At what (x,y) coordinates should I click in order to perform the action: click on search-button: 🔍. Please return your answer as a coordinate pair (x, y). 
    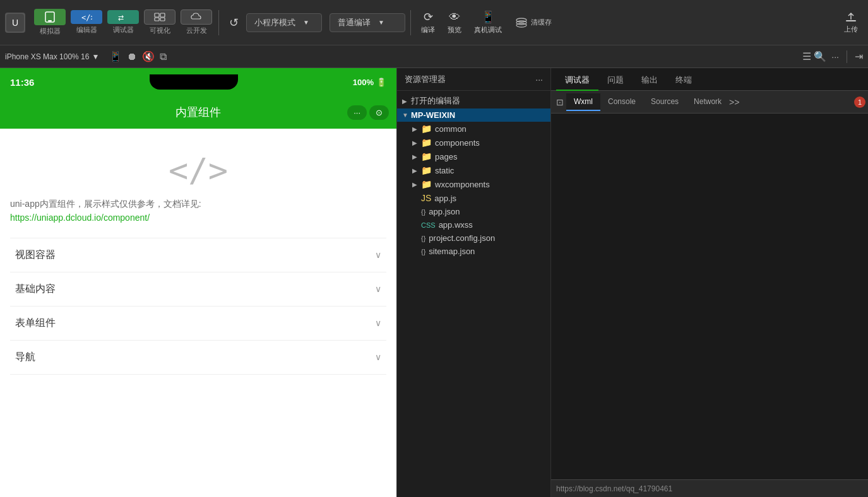
    Looking at the image, I should click on (820, 57).